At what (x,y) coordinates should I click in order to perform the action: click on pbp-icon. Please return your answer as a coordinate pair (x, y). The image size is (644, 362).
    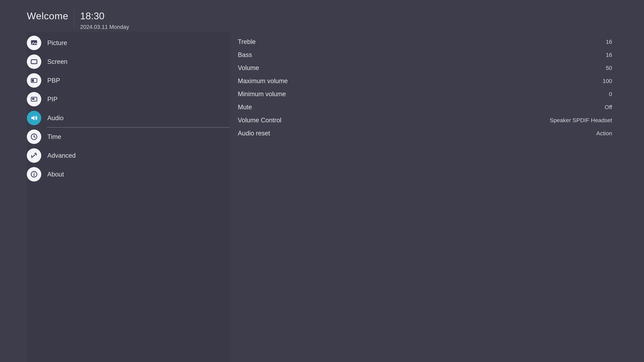
    Looking at the image, I should click on (34, 80).